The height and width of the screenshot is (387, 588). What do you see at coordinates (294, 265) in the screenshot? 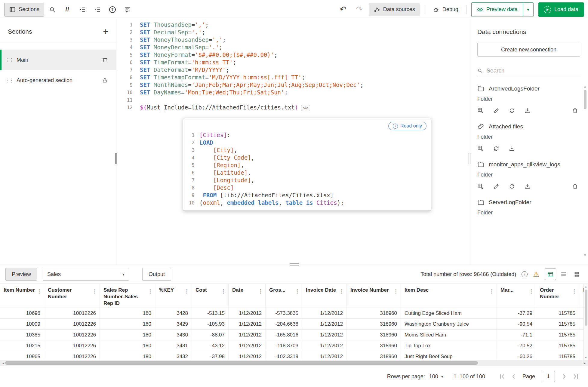
I see `horizontal-splitter-handle` at bounding box center [294, 265].